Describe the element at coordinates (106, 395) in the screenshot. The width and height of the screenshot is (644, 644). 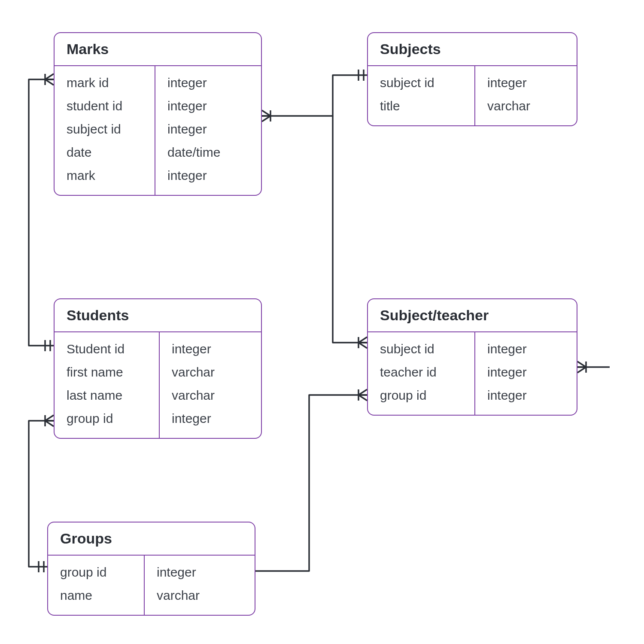
I see `field-name: last name` at that location.